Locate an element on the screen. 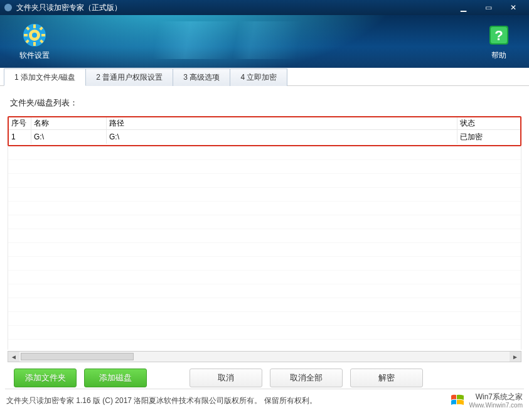 The width and height of the screenshot is (529, 420). col-path: 路径 is located at coordinates (282, 123).